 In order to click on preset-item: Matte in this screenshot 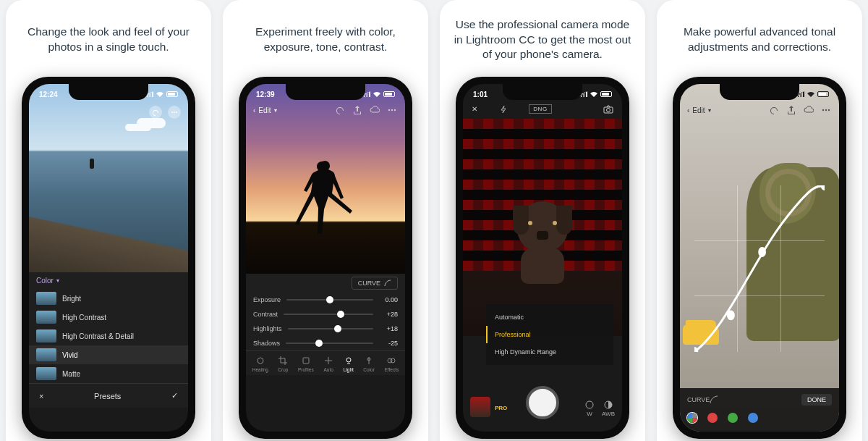, I will do `click(109, 374)`.